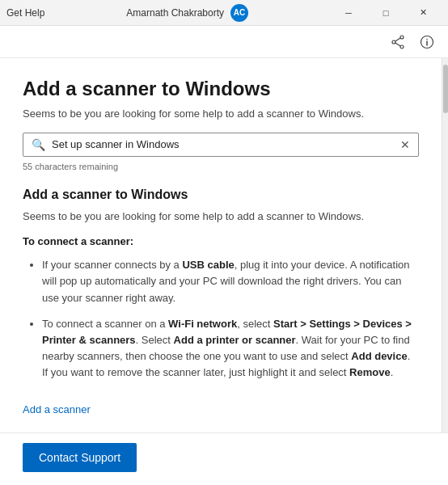 This screenshot has height=485, width=448. Describe the element at coordinates (386, 13) in the screenshot. I see `window-controls: ─ □ ✕` at that location.